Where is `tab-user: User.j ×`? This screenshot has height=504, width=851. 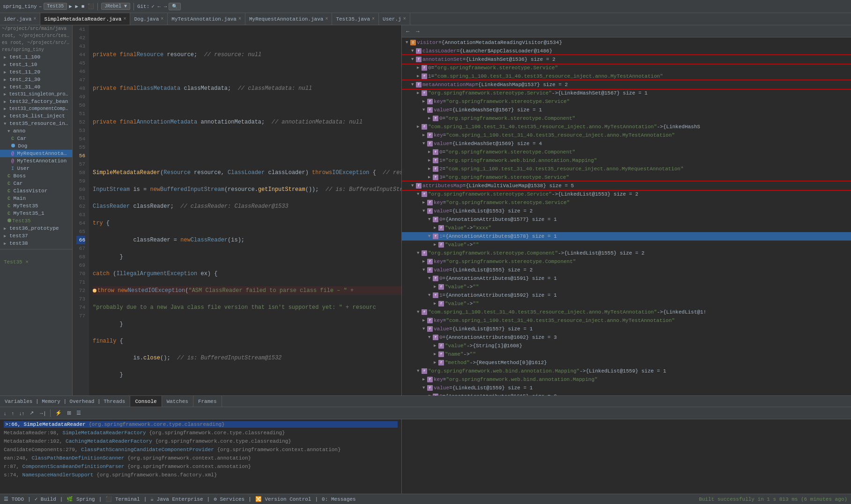
tab-user: User.j × is located at coordinates (394, 19).